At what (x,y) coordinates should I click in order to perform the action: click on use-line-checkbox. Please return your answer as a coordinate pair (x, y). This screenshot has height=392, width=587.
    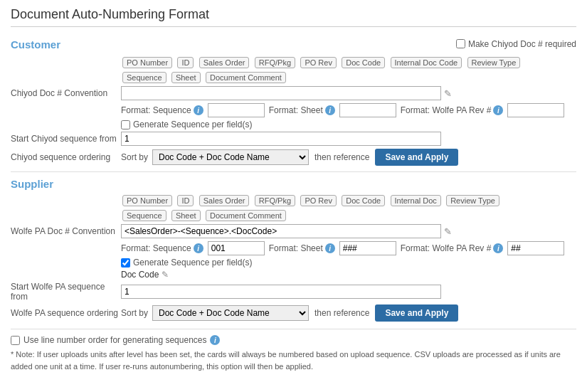
    Looking at the image, I should click on (16, 340).